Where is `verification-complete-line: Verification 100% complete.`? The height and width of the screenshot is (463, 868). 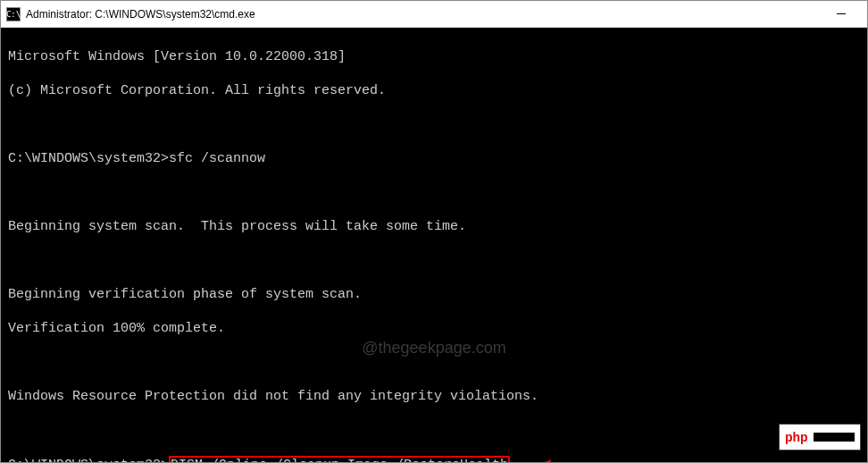 verification-complete-line: Verification 100% complete. is located at coordinates (434, 329).